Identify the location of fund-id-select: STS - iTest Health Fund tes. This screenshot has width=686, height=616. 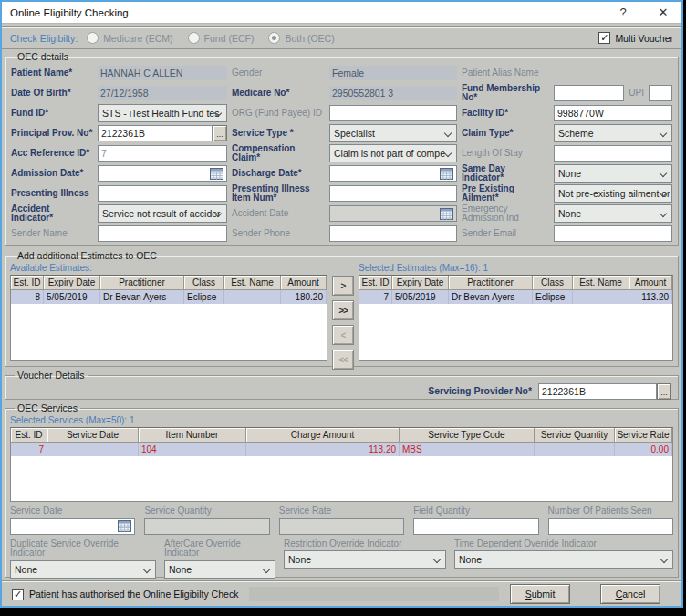
(162, 113).